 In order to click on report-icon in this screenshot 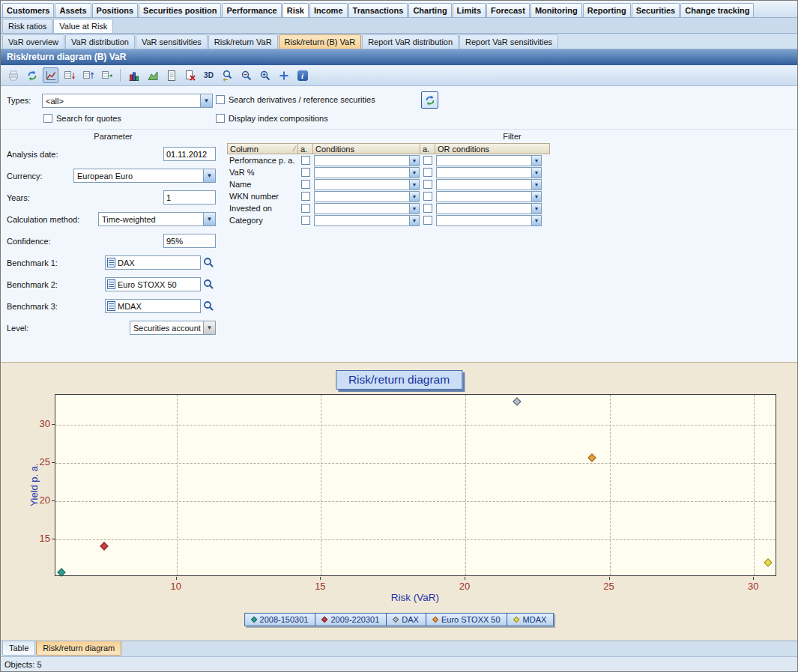, I will do `click(171, 75)`.